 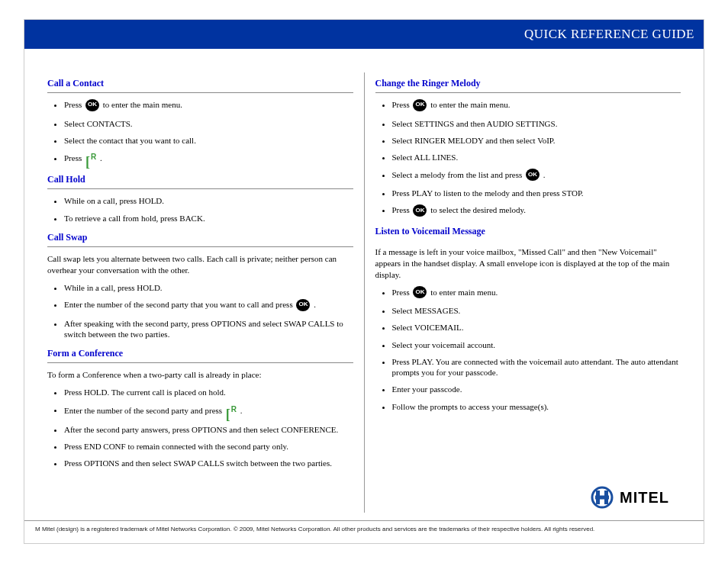 What do you see at coordinates (209, 159) in the screenshot?
I see `list-item: Press [ R .` at bounding box center [209, 159].